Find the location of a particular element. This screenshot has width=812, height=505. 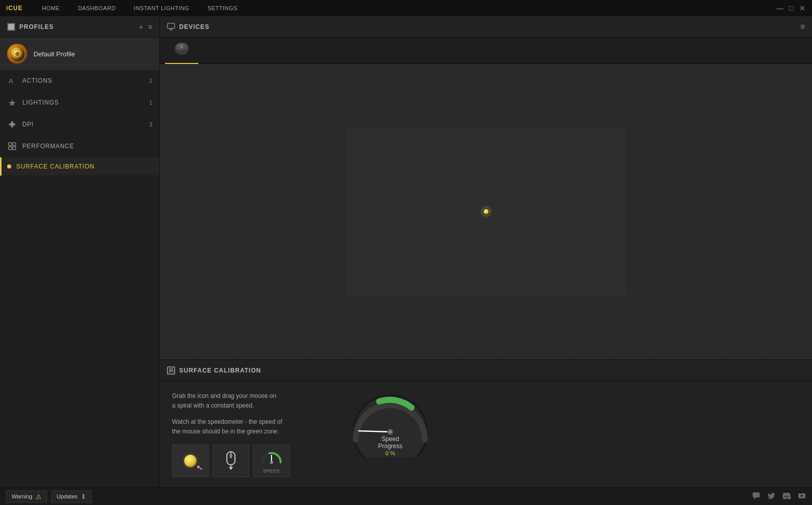

svg-text: Progress is located at coordinates (390, 446).